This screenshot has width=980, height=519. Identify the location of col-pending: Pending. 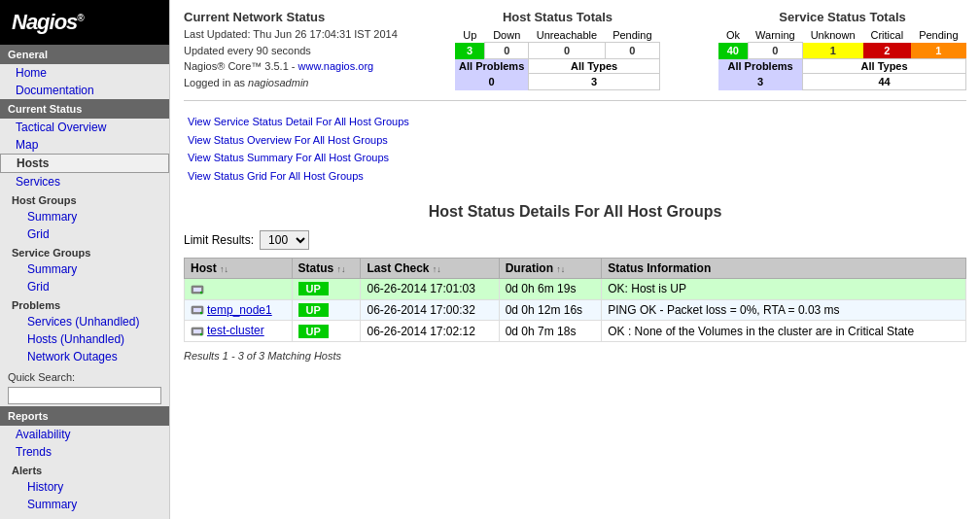
(632, 35).